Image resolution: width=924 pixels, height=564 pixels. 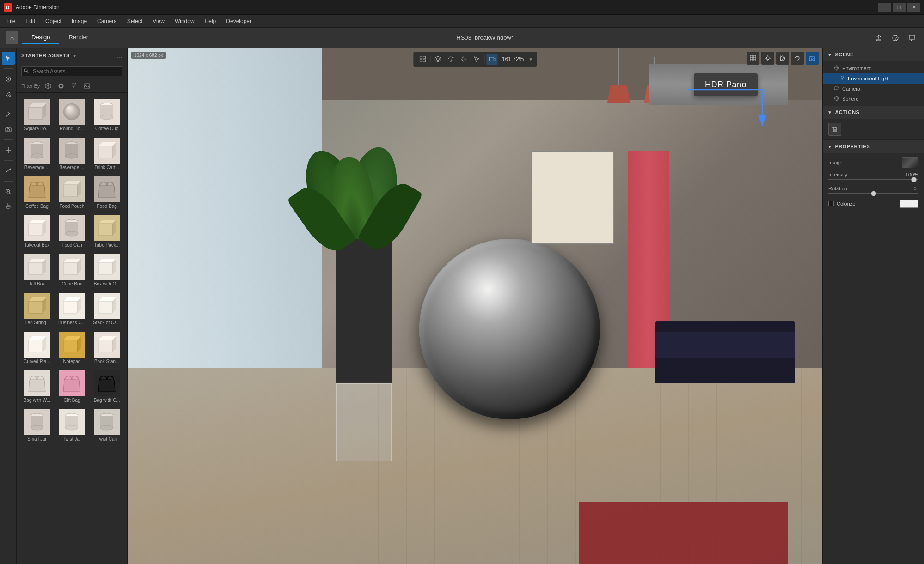 What do you see at coordinates (12, 38) in the screenshot?
I see `home-button: ⌂` at bounding box center [12, 38].